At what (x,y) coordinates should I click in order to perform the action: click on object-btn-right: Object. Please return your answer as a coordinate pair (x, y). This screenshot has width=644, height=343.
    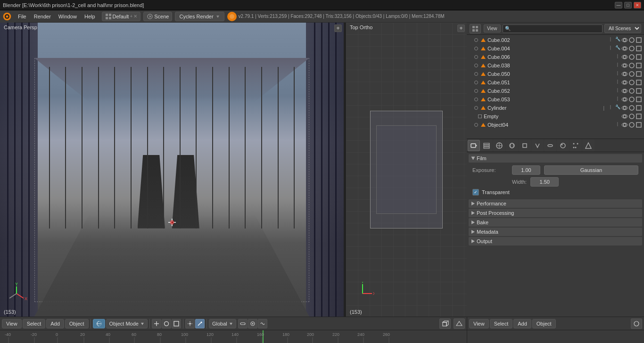
    Looking at the image, I should click on (544, 324).